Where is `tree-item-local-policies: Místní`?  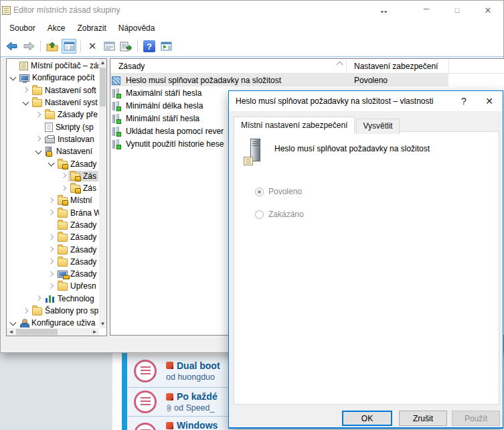
tree-item-local-policies: Místní is located at coordinates (53, 200).